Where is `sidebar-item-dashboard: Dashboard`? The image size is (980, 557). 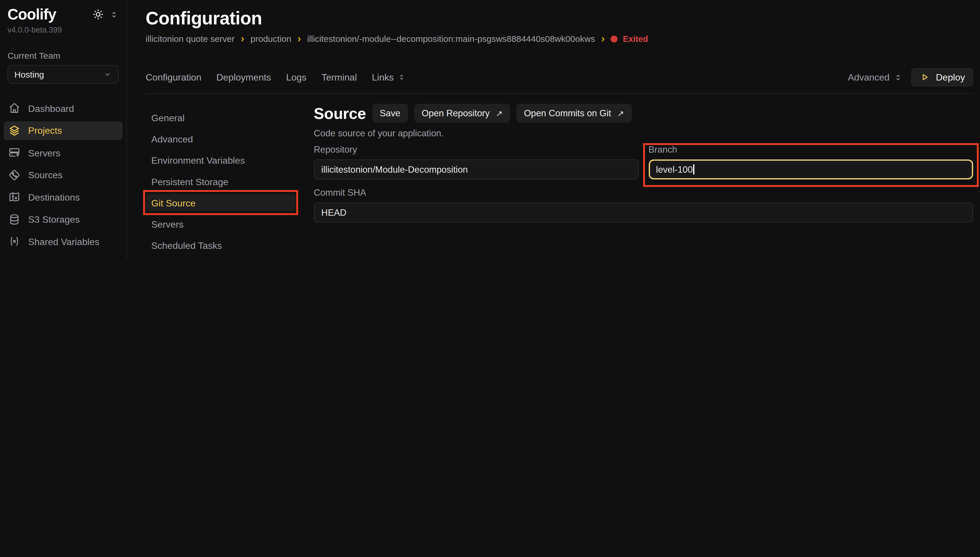 sidebar-item-dashboard: Dashboard is located at coordinates (63, 108).